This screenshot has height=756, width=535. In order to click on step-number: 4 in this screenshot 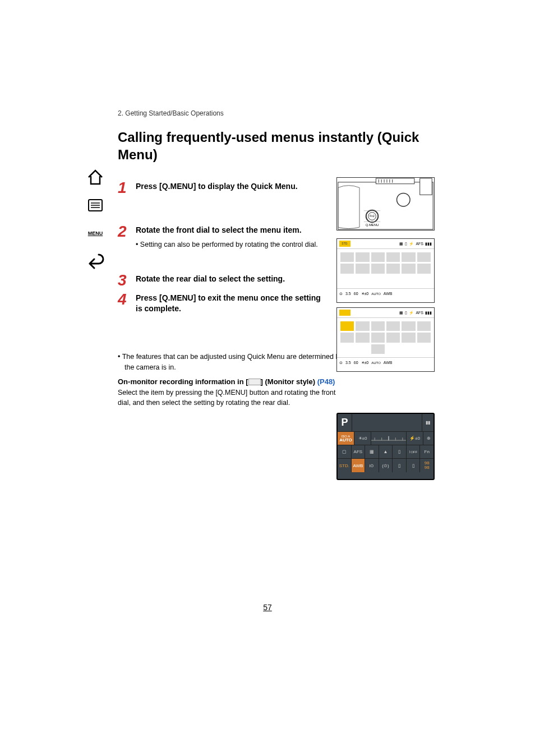, I will do `click(127, 299)`.